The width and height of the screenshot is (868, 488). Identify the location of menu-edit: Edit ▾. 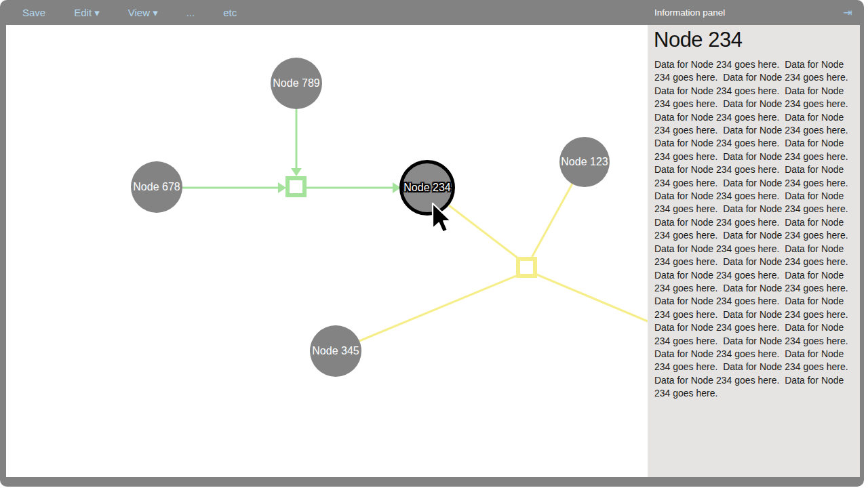
(87, 13).